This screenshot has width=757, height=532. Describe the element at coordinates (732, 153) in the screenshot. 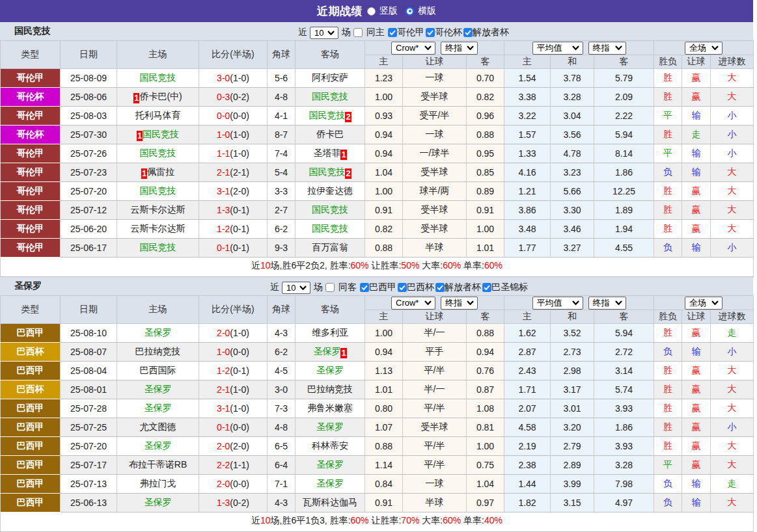

I see `result-cell: 小` at that location.